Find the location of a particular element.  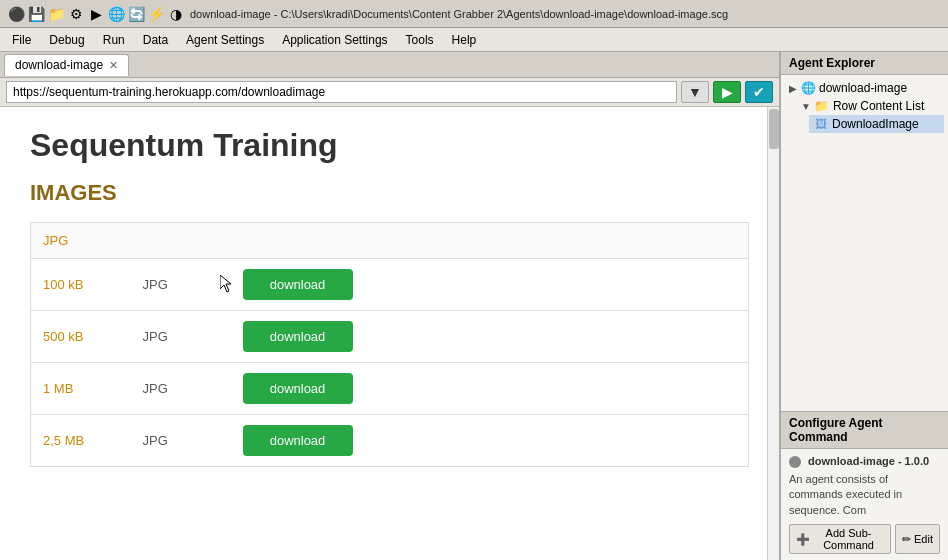

table-header-row: JPG is located at coordinates (390, 241).